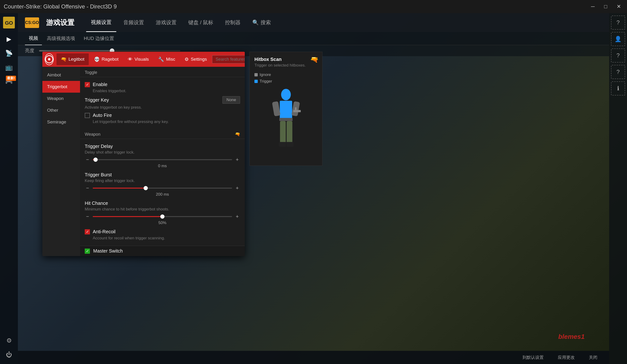 This screenshot has width=627, height=364. I want to click on auto-fire-checkbox, so click(87, 115).